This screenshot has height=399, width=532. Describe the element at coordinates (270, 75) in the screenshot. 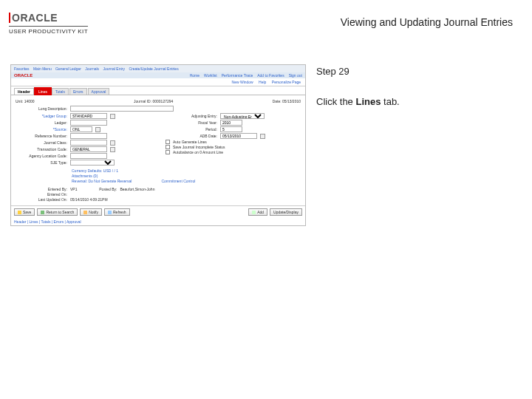

I see `top-menu-fav: Add to Favorites` at that location.